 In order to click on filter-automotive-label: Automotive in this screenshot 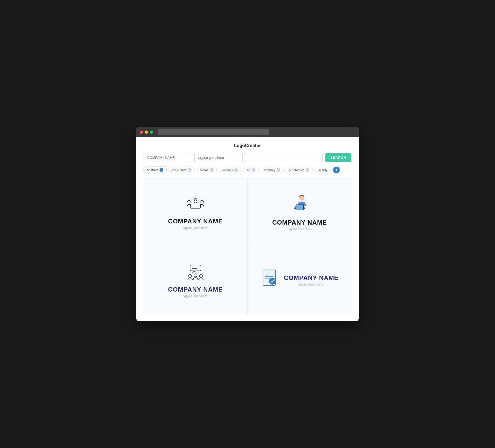, I will do `click(296, 170)`.